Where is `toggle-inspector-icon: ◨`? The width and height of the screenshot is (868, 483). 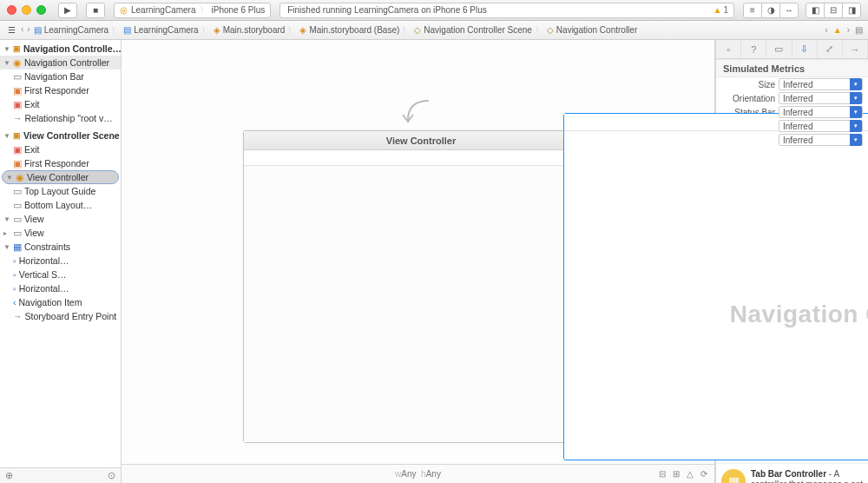 toggle-inspector-icon: ◨ is located at coordinates (852, 10).